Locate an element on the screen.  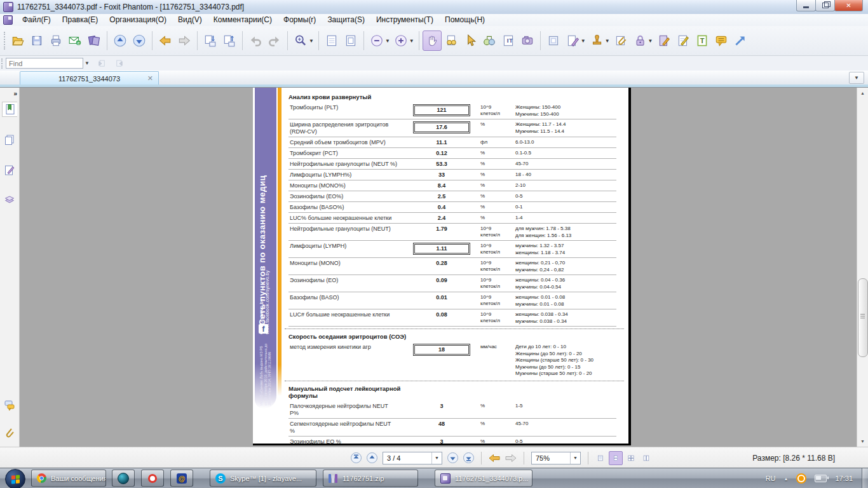
select-annotation-button is located at coordinates (470, 41).